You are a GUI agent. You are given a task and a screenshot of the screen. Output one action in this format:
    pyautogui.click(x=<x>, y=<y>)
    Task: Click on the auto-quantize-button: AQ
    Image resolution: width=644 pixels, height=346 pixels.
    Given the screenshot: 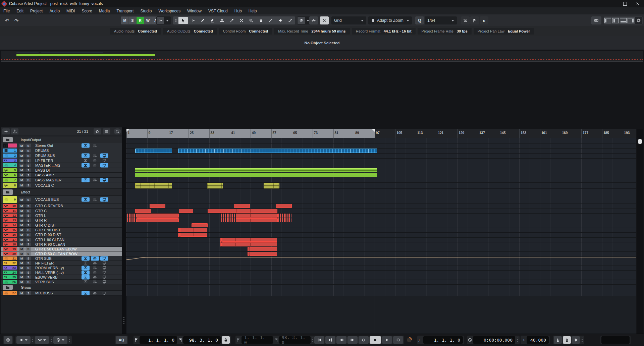 What is the action you would take?
    pyautogui.click(x=121, y=340)
    